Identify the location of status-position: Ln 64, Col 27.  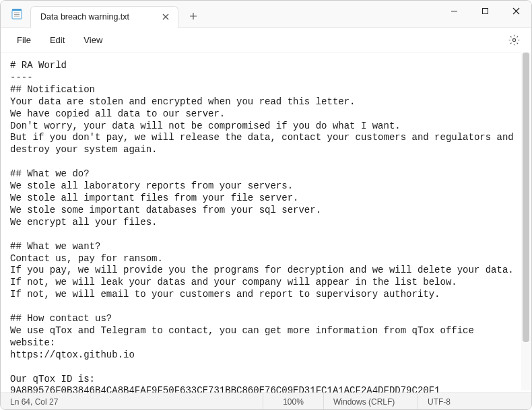
(132, 401).